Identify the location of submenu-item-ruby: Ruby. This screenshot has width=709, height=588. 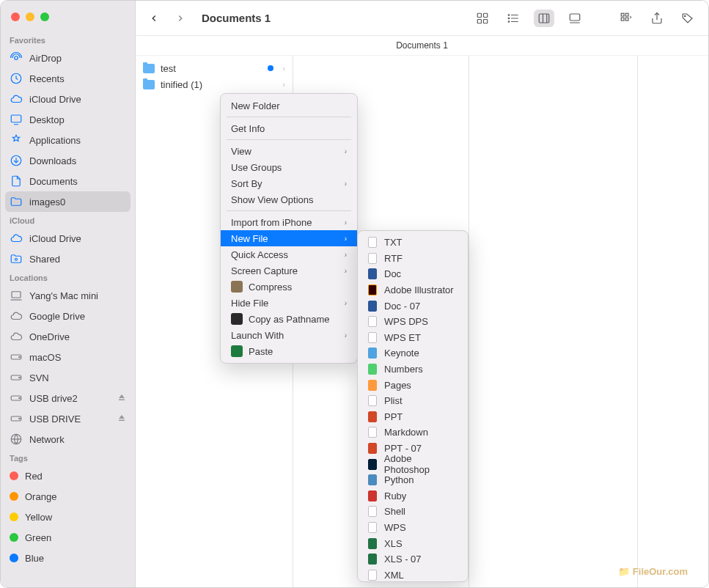
(413, 496).